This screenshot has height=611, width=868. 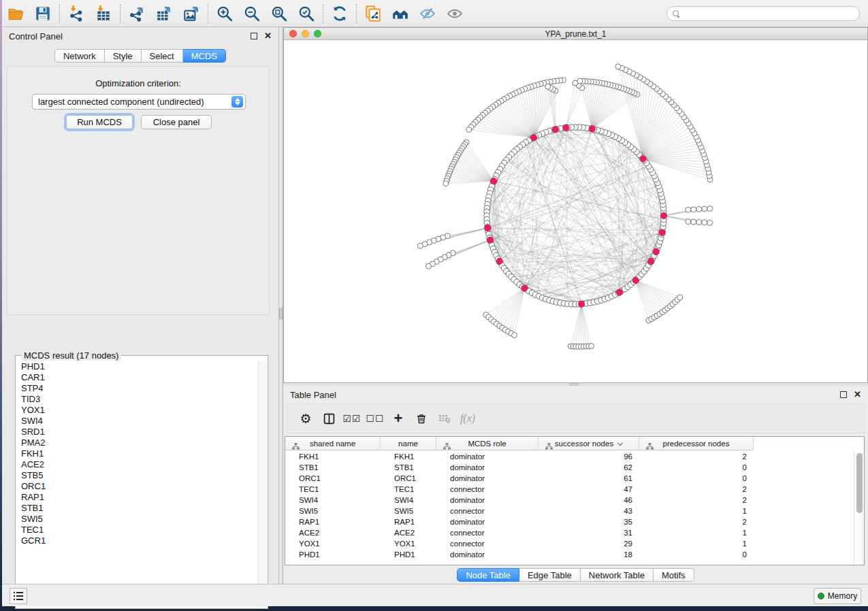 I want to click on mcds-result-item: FKH1, so click(x=138, y=454).